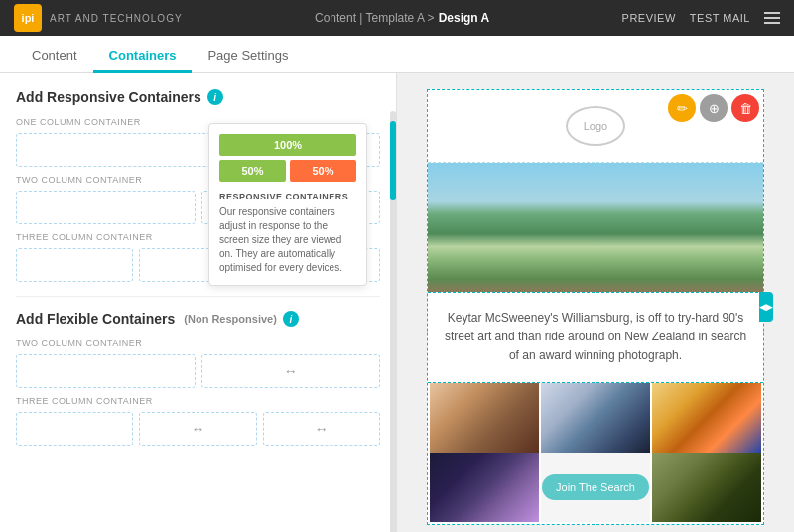 This screenshot has height=532, width=794. What do you see at coordinates (324, 171) in the screenshot?
I see `resp-bar-right: 50%` at bounding box center [324, 171].